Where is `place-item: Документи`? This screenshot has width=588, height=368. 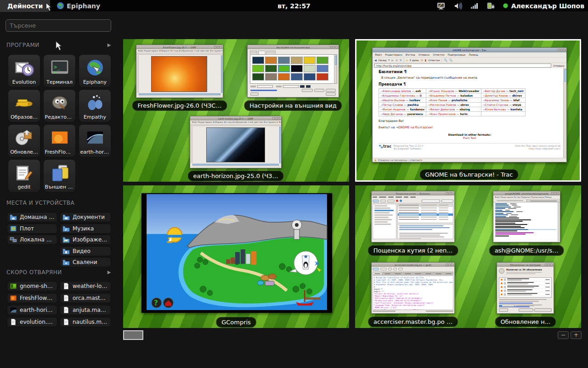 place-item: Документи is located at coordinates (85, 217).